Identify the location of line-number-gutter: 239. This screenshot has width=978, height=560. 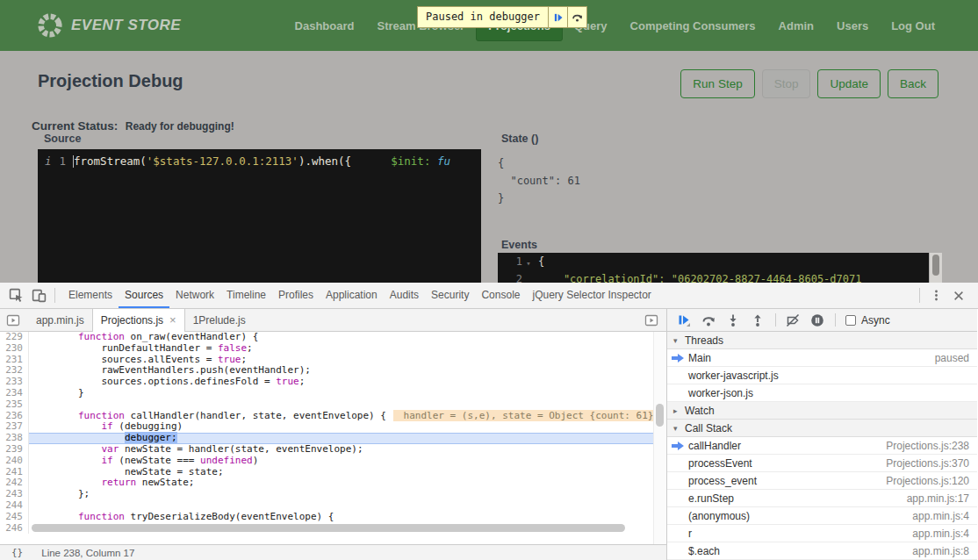
(14, 449).